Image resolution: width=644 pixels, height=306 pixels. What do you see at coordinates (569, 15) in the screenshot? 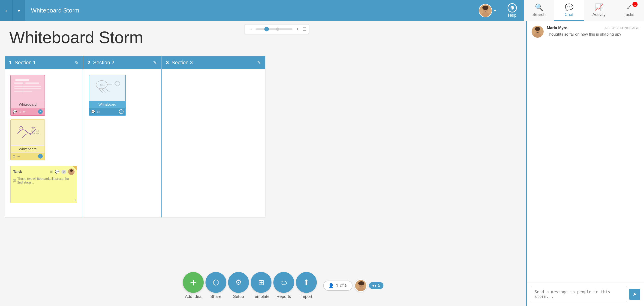
I see `chat-tab-label: Chat` at bounding box center [569, 15].